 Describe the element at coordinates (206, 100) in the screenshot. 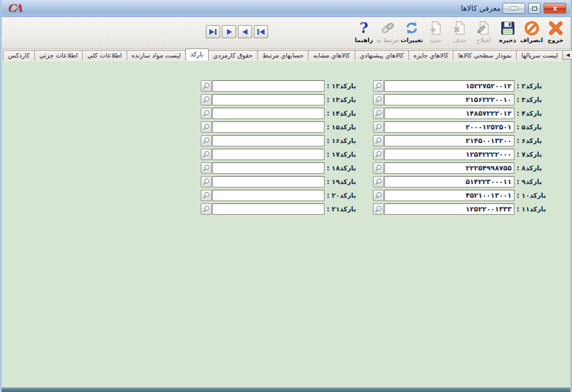

I see `barcode-13-lookup-button` at that location.